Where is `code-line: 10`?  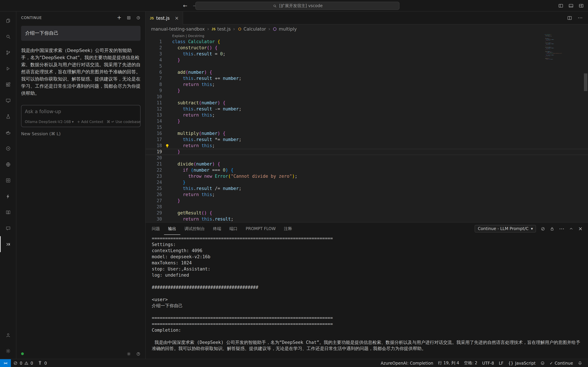
code-line: 10 is located at coordinates (367, 97).